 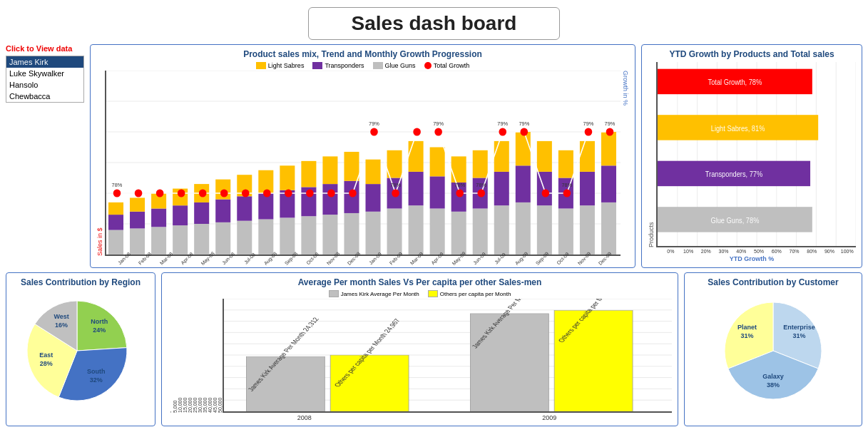 I want to click on svg-text: North, so click(x=99, y=322).